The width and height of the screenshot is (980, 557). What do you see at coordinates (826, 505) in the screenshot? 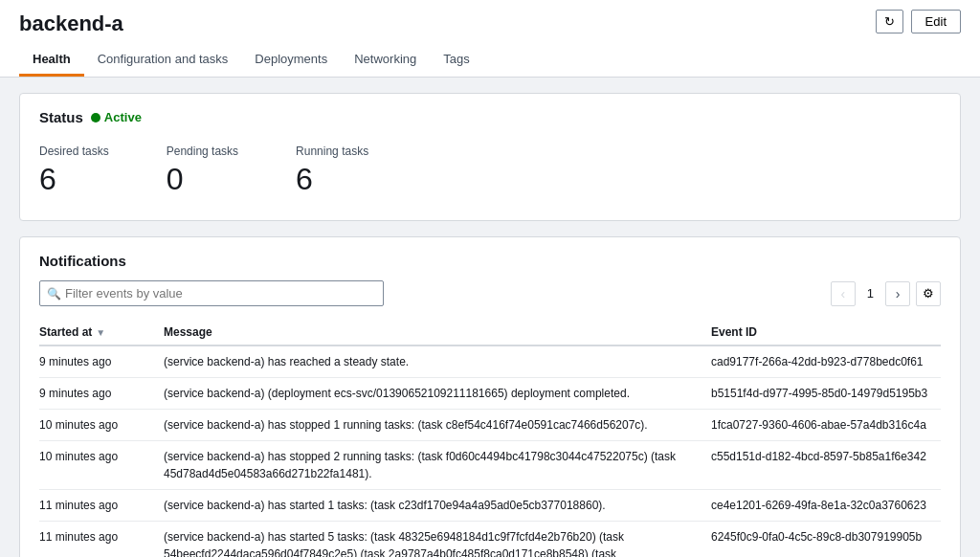
I see `cell-event-id: ce4e1201-6269-49fa-8e1a-32c0a3760623` at bounding box center [826, 505].